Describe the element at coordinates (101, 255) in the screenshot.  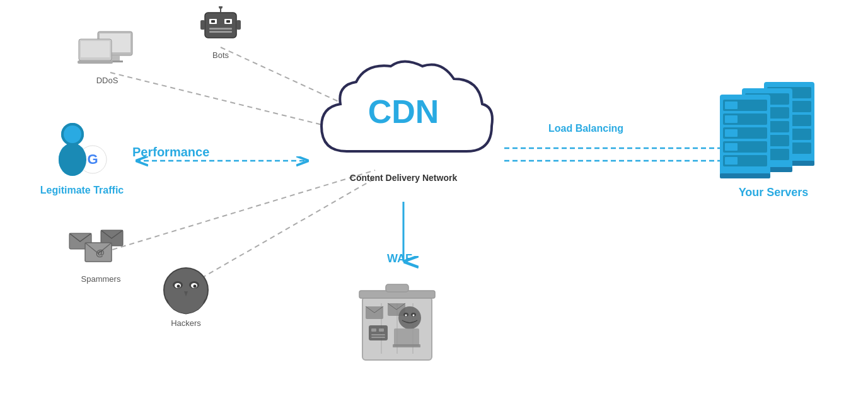
I see `spammers-node: @ Spammers` at that location.